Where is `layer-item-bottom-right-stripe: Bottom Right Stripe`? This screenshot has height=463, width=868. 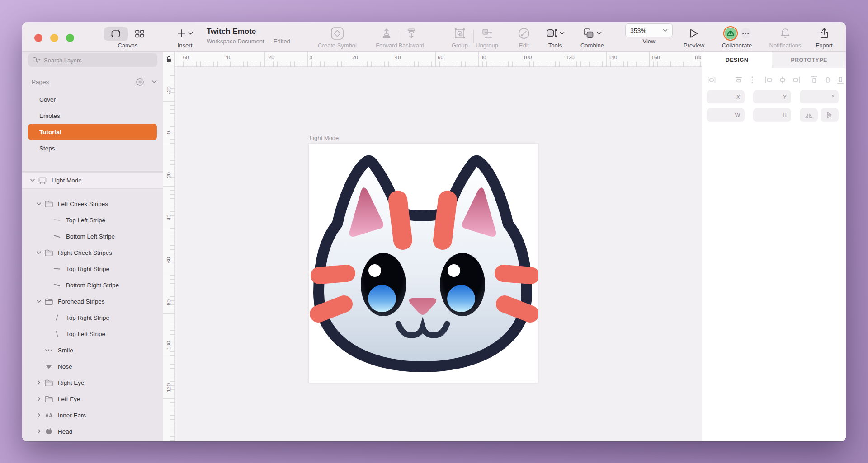 layer-item-bottom-right-stripe: Bottom Right Stripe is located at coordinates (92, 285).